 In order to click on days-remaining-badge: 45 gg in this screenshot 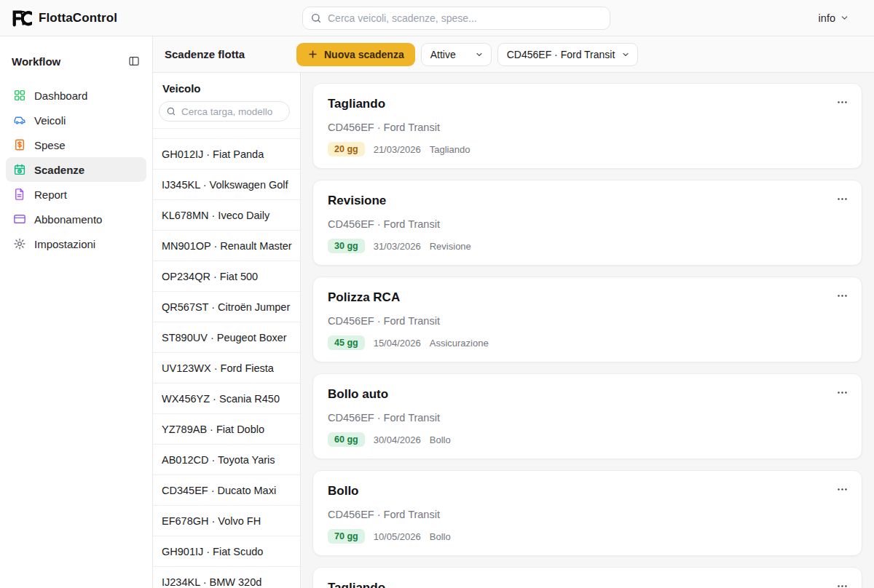, I will do `click(347, 343)`.